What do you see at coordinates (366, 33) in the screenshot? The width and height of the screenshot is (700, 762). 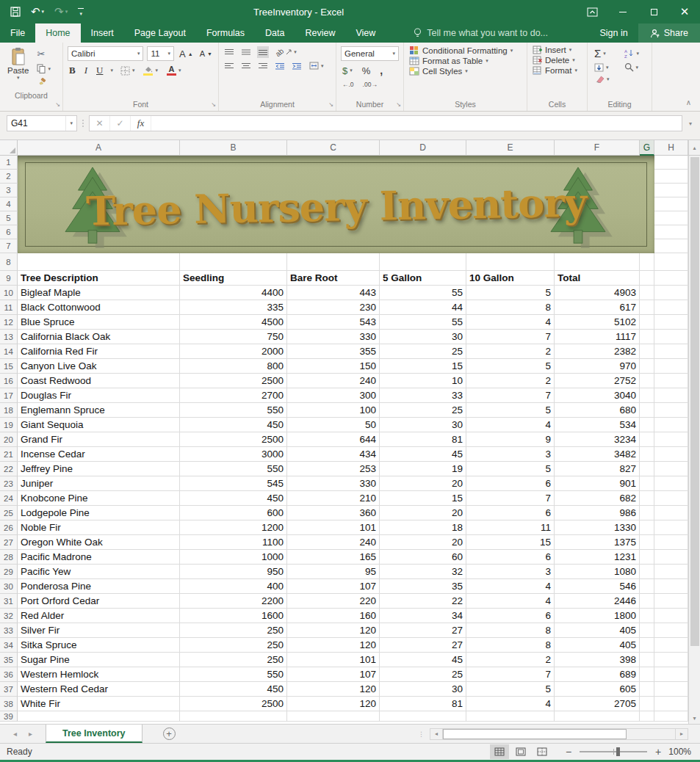 I see `ribbon-tab-view: View` at bounding box center [366, 33].